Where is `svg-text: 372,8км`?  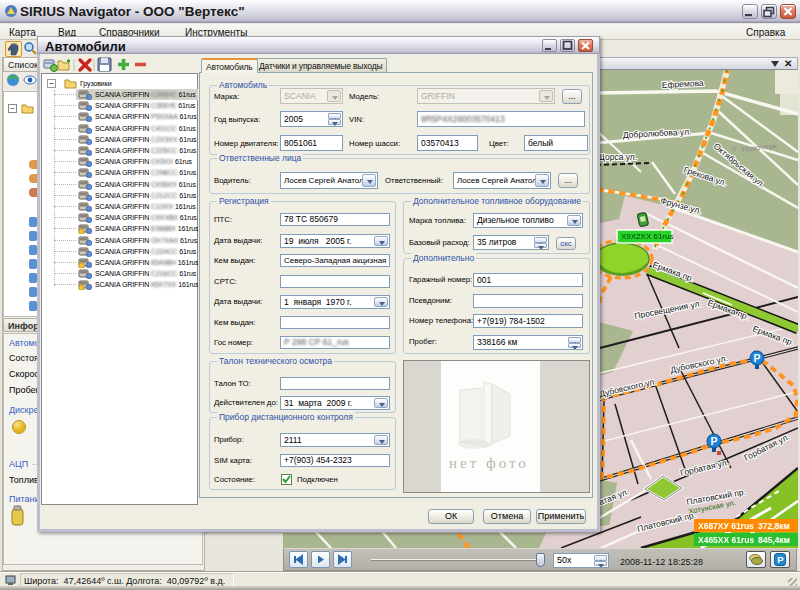 svg-text: 372,8км is located at coordinates (774, 526).